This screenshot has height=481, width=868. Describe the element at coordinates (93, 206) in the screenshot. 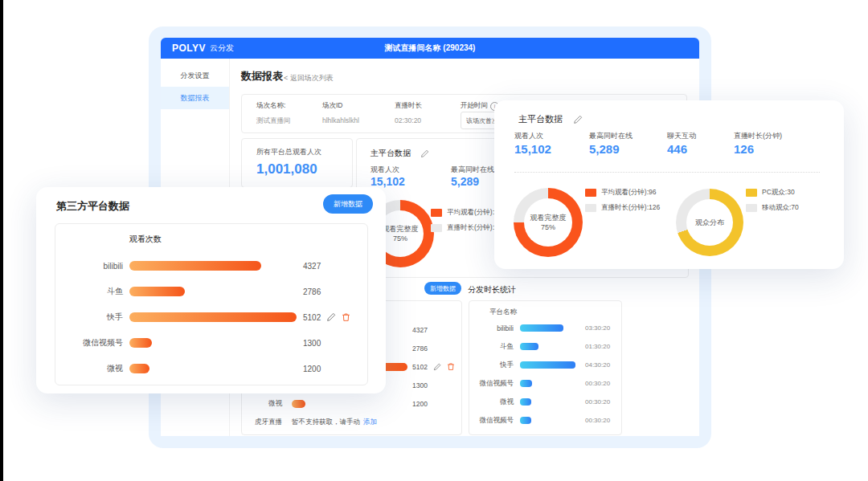

I see `third-party-card-title: 第三方平台数据` at that location.